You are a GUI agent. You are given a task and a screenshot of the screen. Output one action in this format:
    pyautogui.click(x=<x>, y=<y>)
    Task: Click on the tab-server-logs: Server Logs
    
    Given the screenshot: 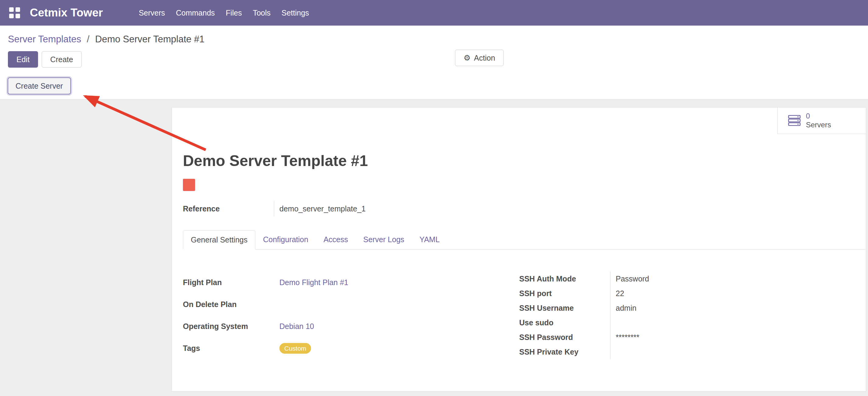 What is the action you would take?
    pyautogui.click(x=384, y=240)
    